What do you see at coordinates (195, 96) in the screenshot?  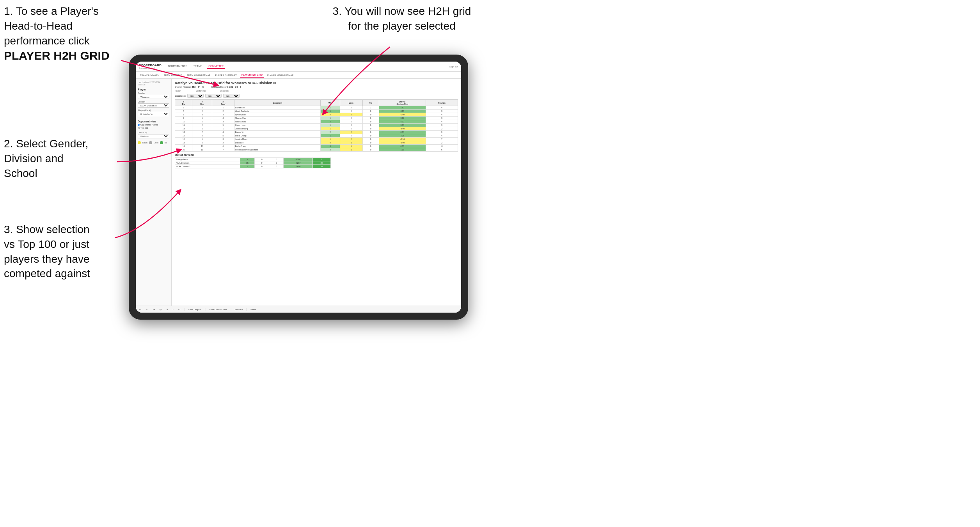 I see `region-filter-select: (All)` at bounding box center [195, 96].